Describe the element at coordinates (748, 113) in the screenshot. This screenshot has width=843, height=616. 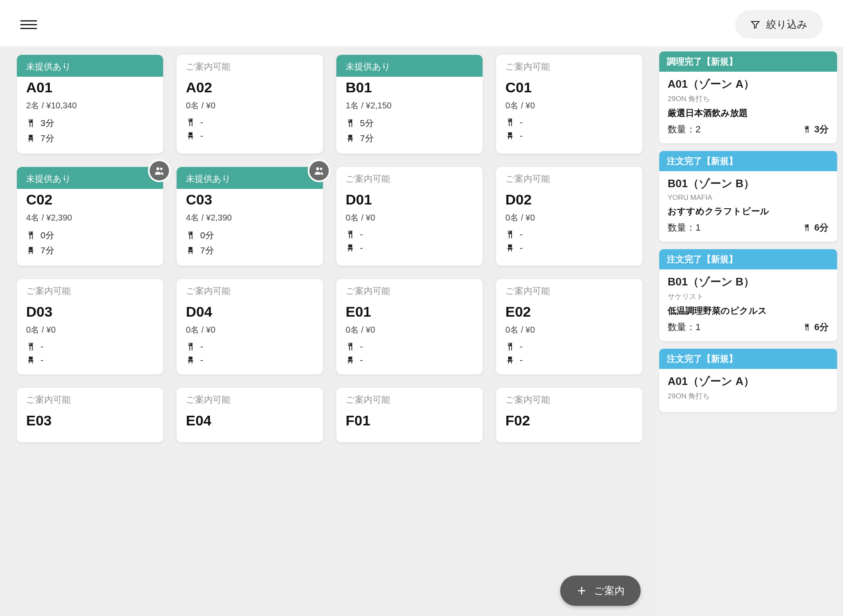
I see `notification-item: 厳選日本酒飲み放題` at that location.